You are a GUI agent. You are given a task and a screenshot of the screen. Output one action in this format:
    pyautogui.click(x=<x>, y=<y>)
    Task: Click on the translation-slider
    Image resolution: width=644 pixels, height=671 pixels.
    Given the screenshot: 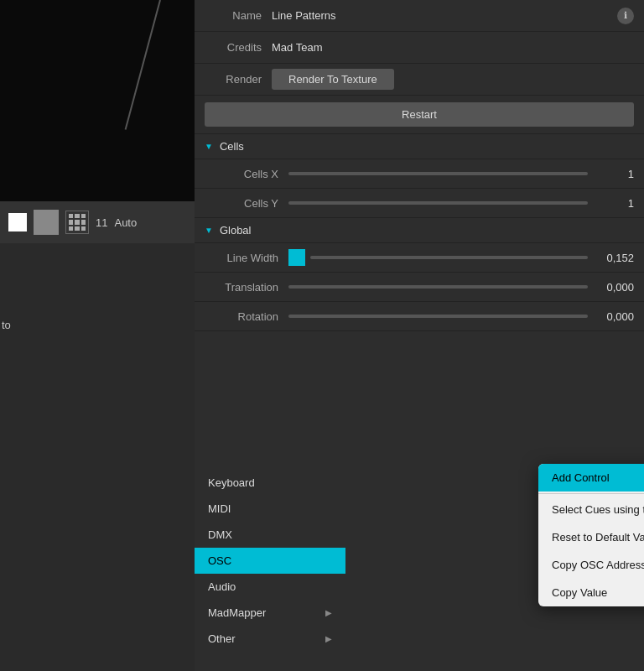 What is the action you would take?
    pyautogui.click(x=438, y=287)
    